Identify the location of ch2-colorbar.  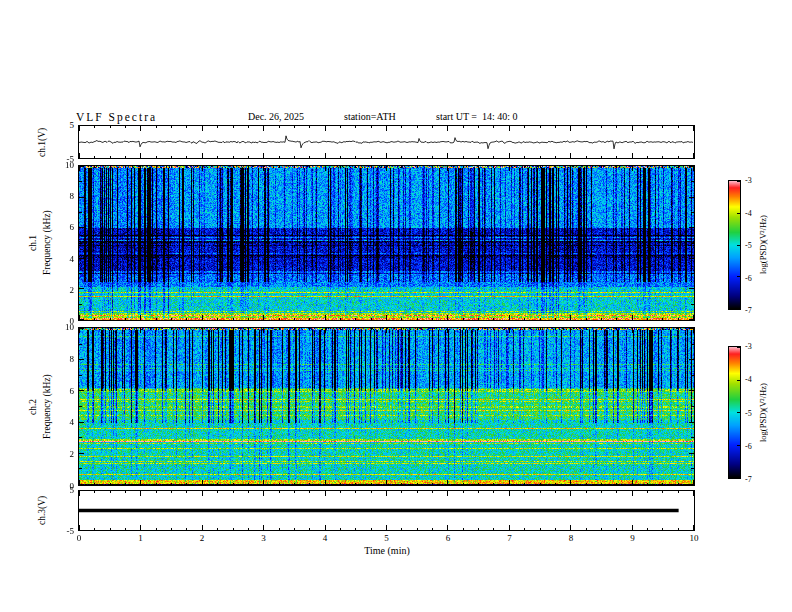
(734, 412).